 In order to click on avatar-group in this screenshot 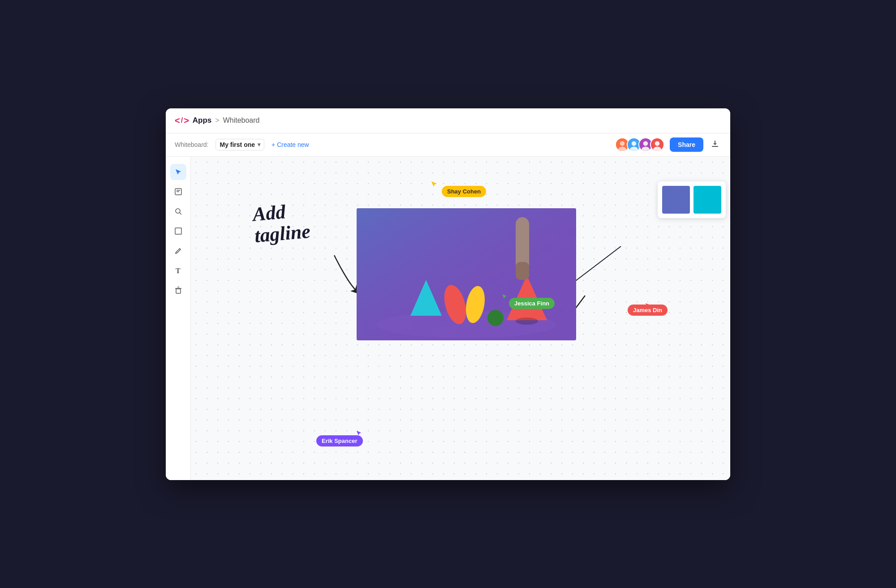, I will do `click(640, 145)`.